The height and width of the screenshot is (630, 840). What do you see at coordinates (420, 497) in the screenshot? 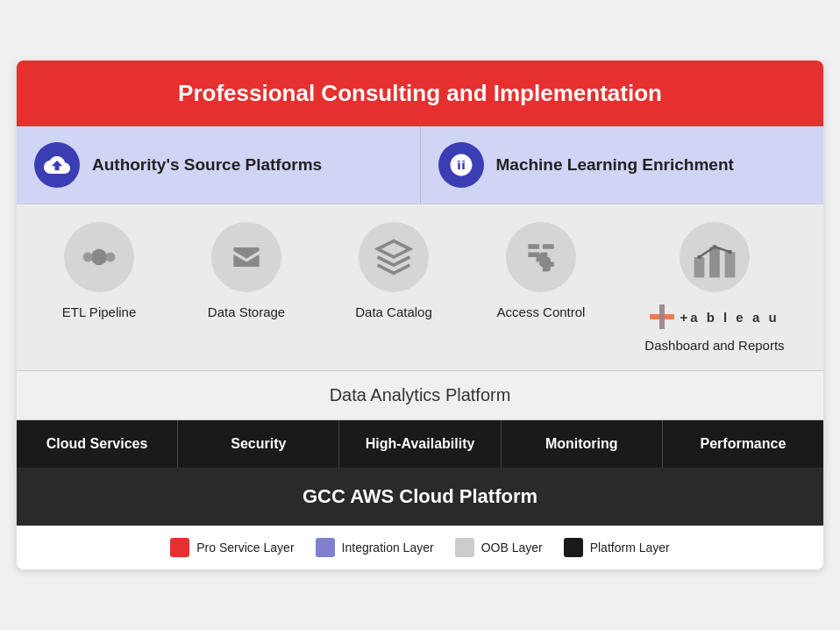
I see `gcc-section: GCC AWS Cloud Platform` at bounding box center [420, 497].